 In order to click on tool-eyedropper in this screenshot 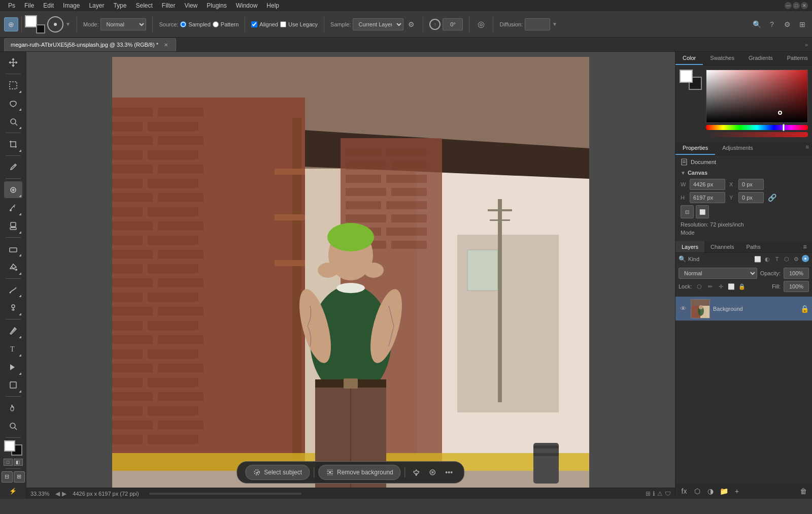, I will do `click(13, 167)`.